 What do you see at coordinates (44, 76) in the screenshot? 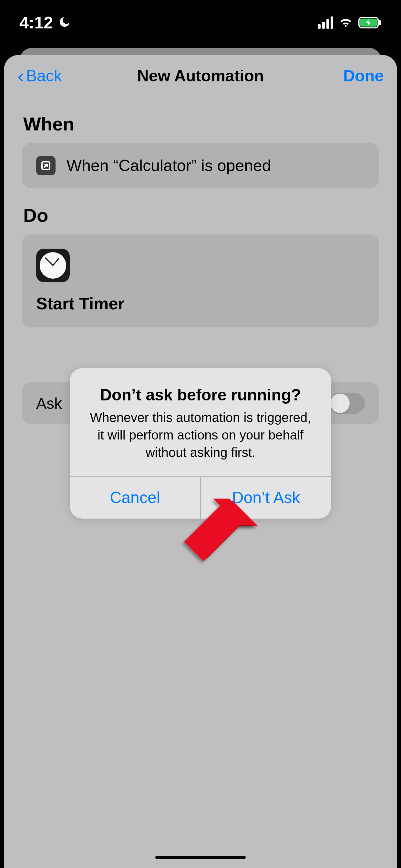
I see `back-label: Back` at bounding box center [44, 76].